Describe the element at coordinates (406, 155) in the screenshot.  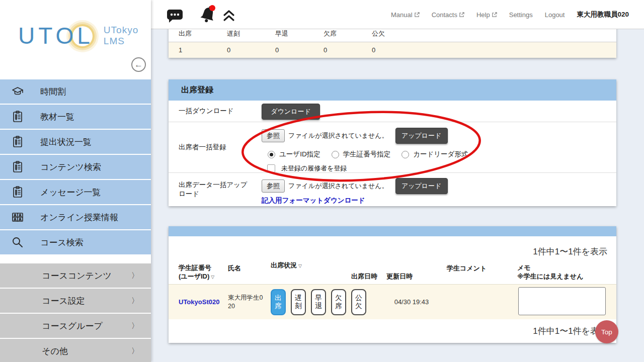
I see `radio-card-reader` at that location.